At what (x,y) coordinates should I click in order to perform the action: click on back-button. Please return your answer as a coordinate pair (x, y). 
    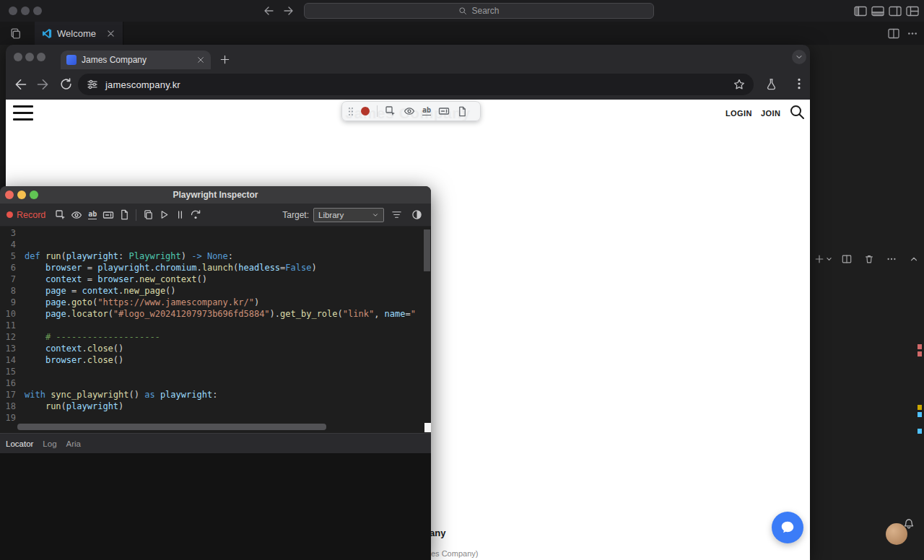
    Looking at the image, I should click on (20, 84).